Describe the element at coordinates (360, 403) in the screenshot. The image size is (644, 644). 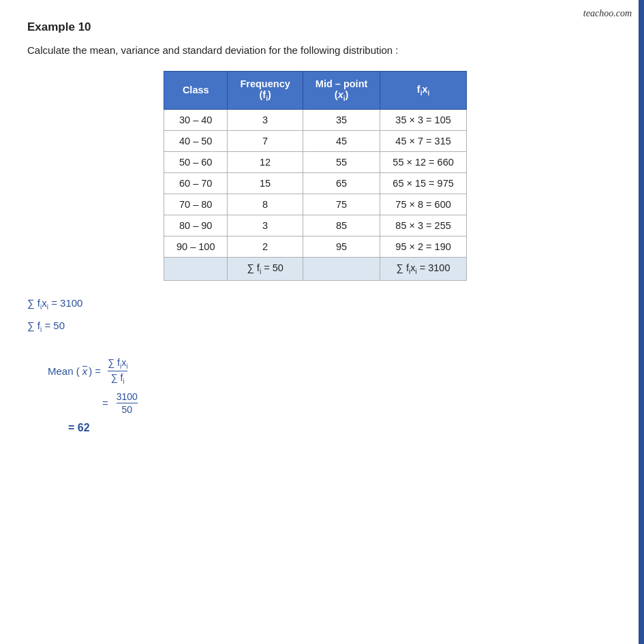
I see `mean-formula-line2: = 3100 50` at that location.